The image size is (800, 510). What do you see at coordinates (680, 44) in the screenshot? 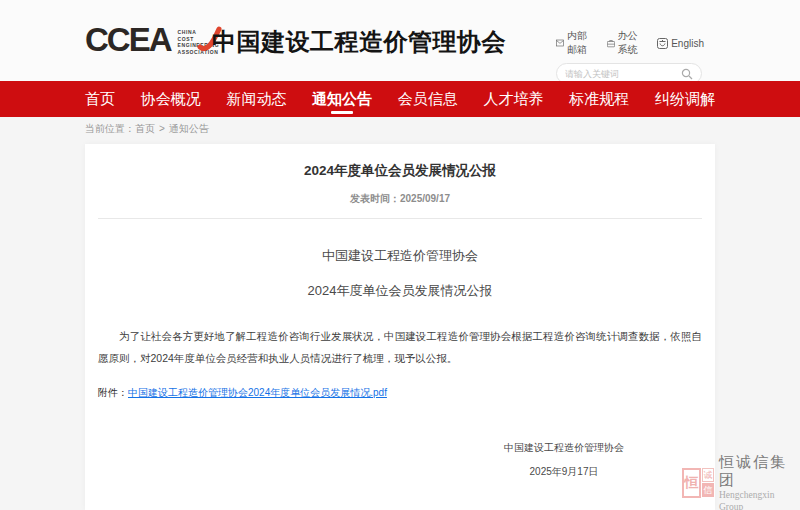
I see `english-link: English` at bounding box center [680, 44].